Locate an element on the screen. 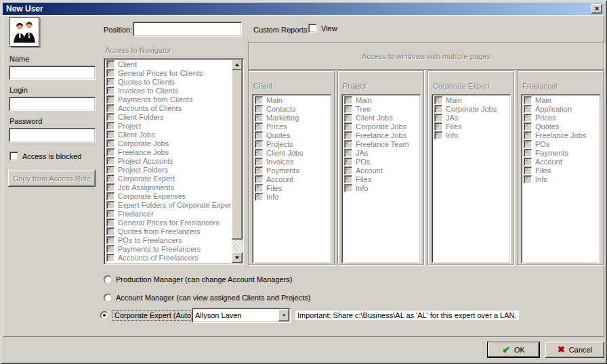 The height and width of the screenshot is (364, 607). list-item: ✓ Payments to Freelancers is located at coordinates (168, 249).